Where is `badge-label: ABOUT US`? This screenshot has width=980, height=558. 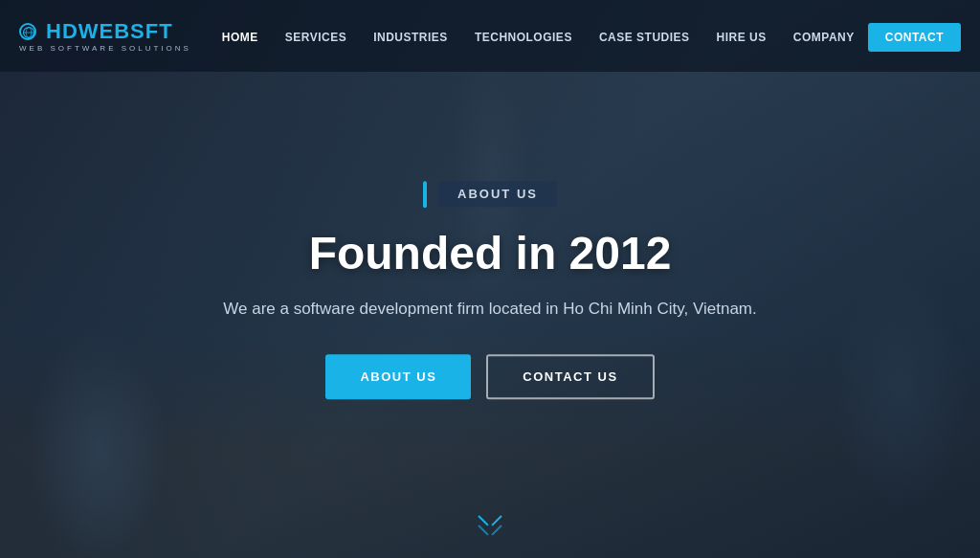 badge-label: ABOUT US is located at coordinates (498, 193).